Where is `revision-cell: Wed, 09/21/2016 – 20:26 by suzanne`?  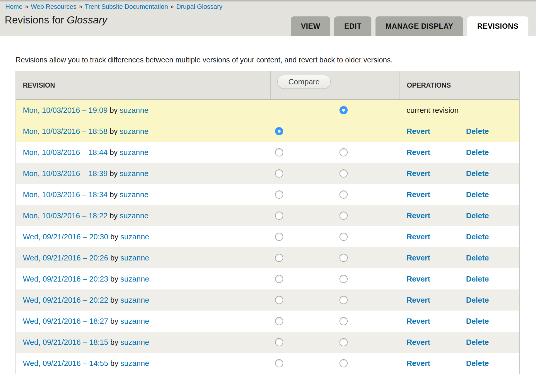 revision-cell: Wed, 09/21/2016 – 20:26 by suzanne is located at coordinates (143, 258).